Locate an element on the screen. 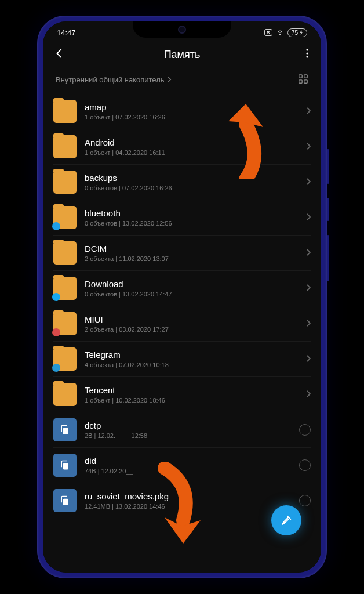  item-name: bluetooth is located at coordinates (191, 213).